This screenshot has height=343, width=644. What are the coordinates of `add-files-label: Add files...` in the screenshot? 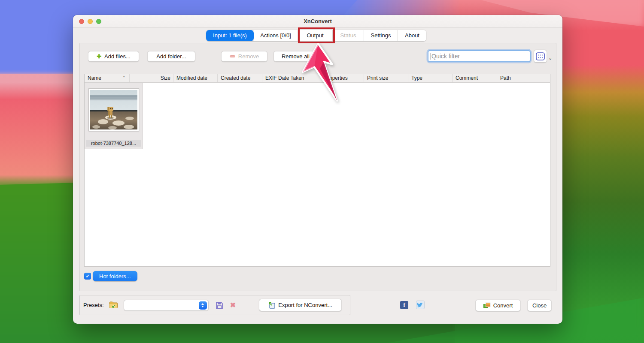 It's located at (118, 57).